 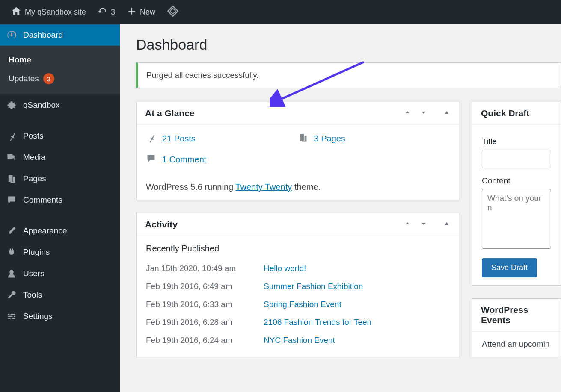 I want to click on menu-dashboard: Dashboard, so click(x=60, y=35).